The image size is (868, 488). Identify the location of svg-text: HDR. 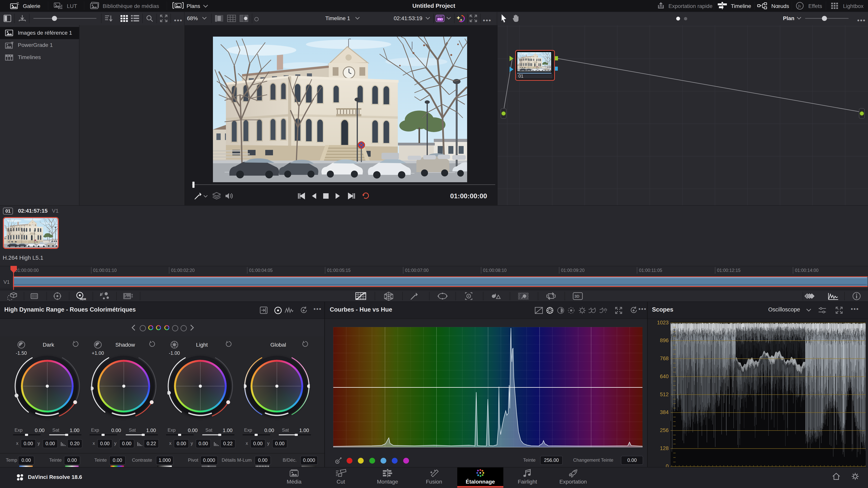
(83, 299).